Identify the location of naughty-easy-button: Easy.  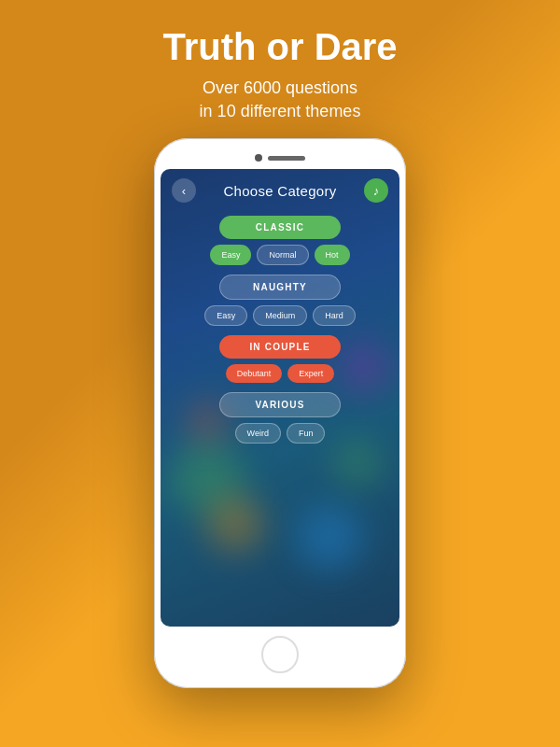
(226, 316).